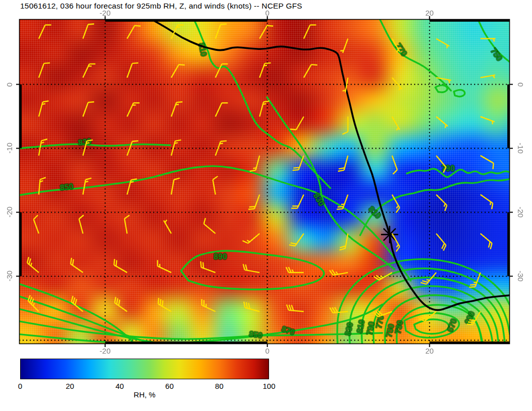 This screenshot has width=532, height=411. What do you see at coordinates (105, 13) in the screenshot?
I see `x-tick-label-top: -20` at bounding box center [105, 13].